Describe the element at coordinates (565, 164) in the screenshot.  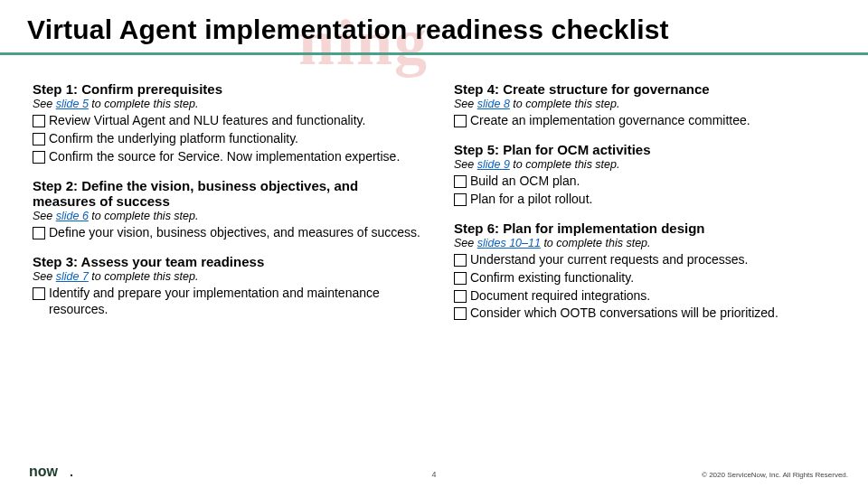
I see `step5-see-post: to complete this step.` at that location.